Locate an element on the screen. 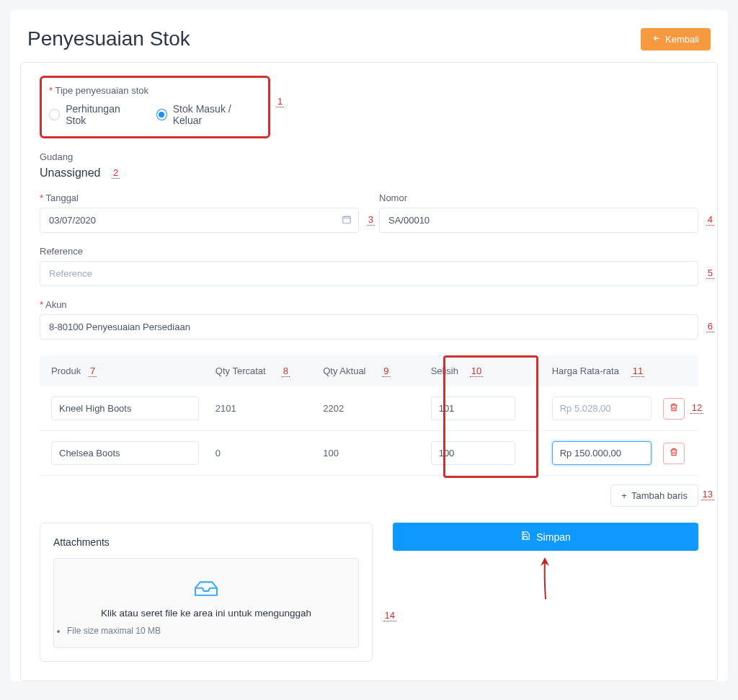 The width and height of the screenshot is (738, 700). add-row-label: Tambah baris is located at coordinates (659, 496).